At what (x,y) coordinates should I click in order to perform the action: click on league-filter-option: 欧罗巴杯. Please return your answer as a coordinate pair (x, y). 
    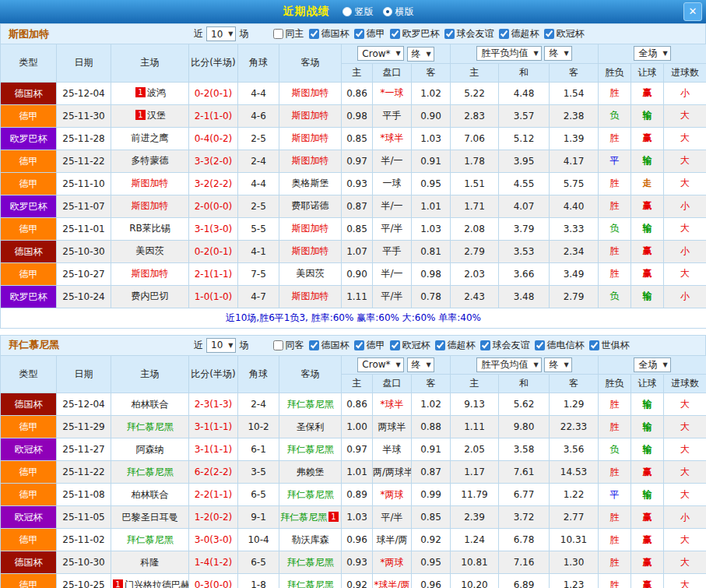
    Looking at the image, I should click on (414, 34).